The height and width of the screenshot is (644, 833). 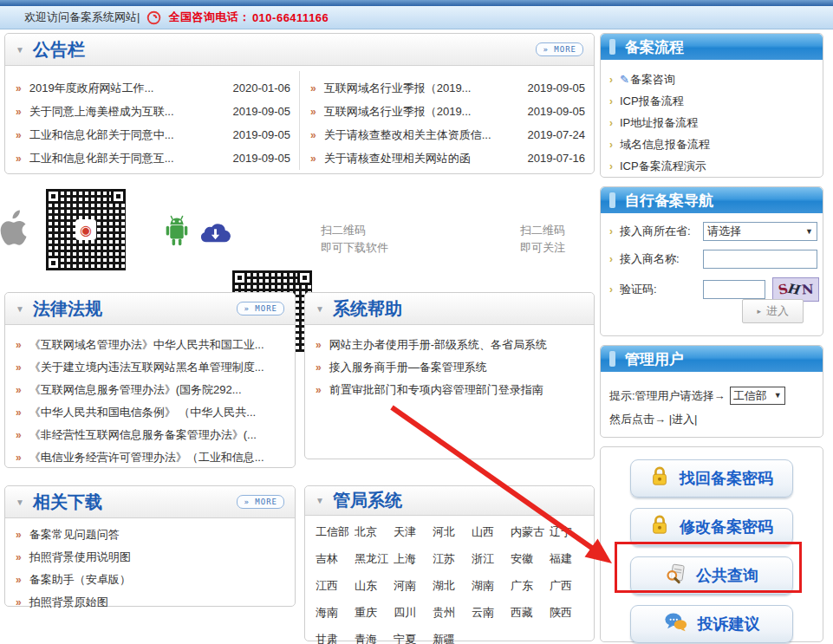 What do you see at coordinates (151, 345) in the screenshot?
I see `law-link: »《互联网域名管理办法》中华人民共和国工业...` at bounding box center [151, 345].